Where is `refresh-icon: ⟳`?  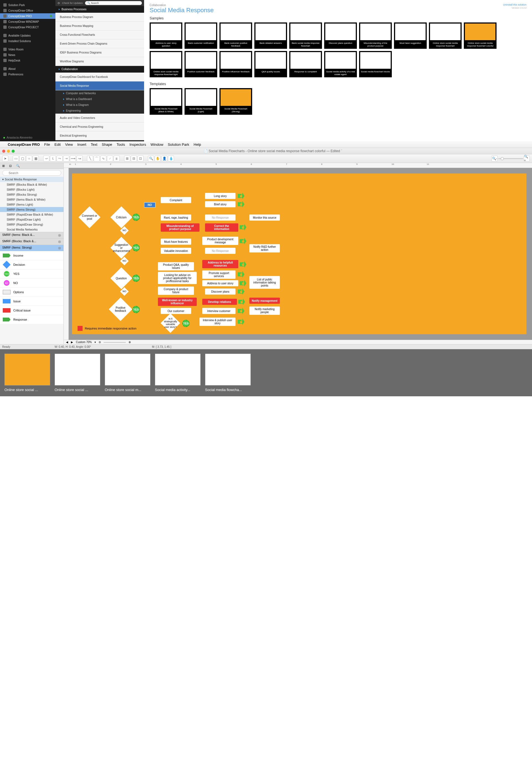
refresh-icon: ⟳ is located at coordinates (59, 3).